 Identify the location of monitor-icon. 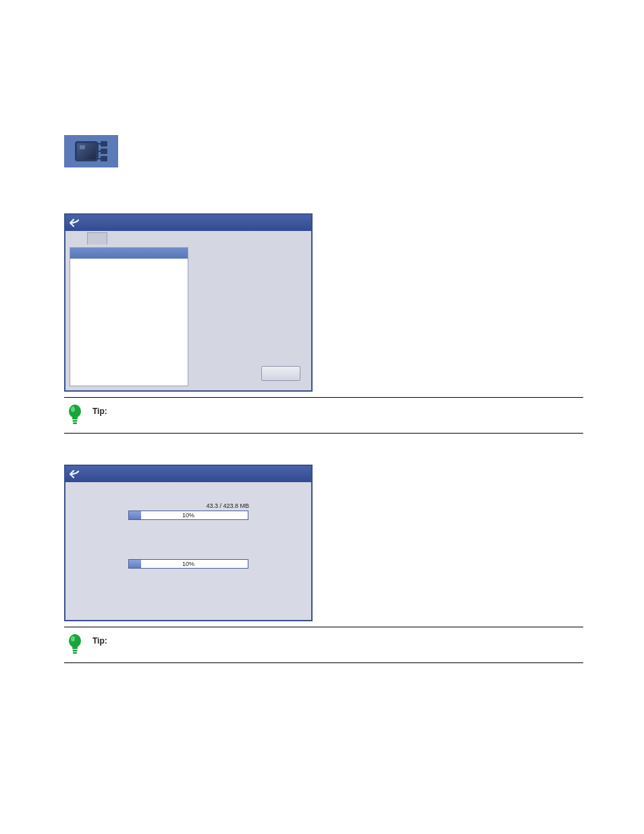
(86, 151).